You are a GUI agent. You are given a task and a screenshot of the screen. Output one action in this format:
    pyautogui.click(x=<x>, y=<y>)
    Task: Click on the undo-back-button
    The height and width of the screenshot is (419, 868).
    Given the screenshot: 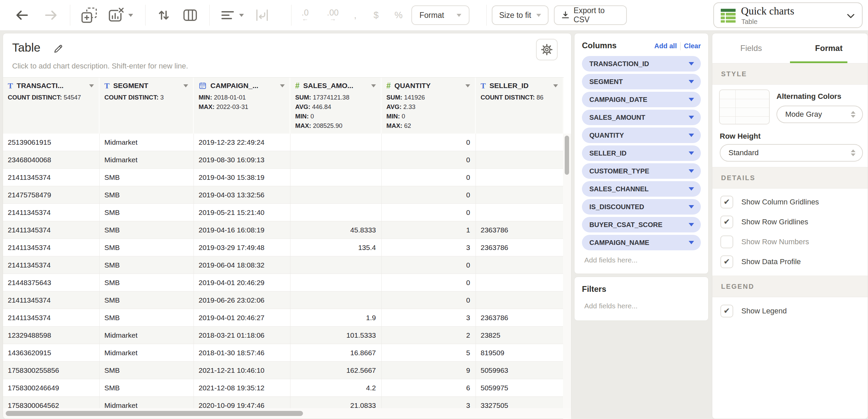 What is the action you would take?
    pyautogui.click(x=22, y=15)
    